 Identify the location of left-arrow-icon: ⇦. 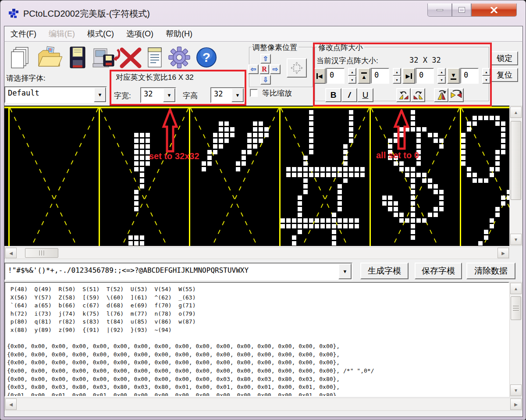
(253, 69).